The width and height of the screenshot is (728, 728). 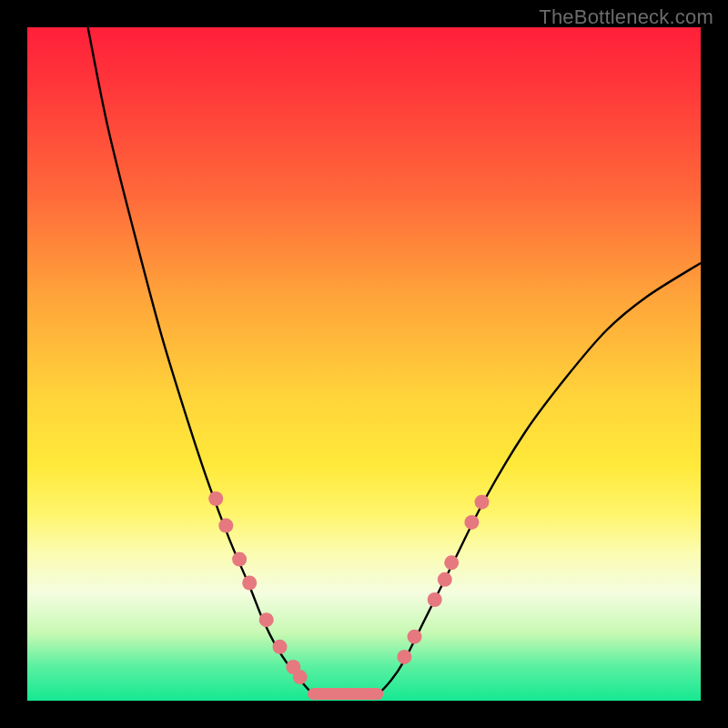 What do you see at coordinates (349, 588) in the screenshot?
I see `marker-dots` at bounding box center [349, 588].